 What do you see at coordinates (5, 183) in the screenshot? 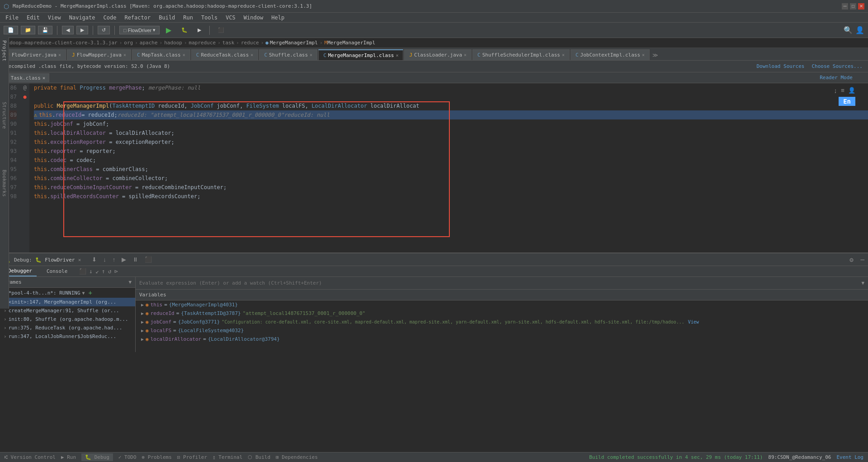
I see `sidebar-bookmarks-label: Bookmarks` at bounding box center [5, 183].